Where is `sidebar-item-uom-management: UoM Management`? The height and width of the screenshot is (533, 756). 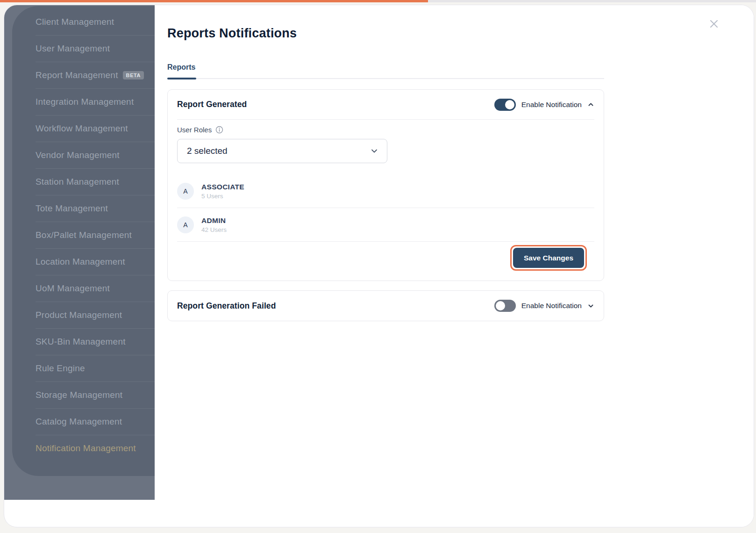 sidebar-item-uom-management: UoM Management is located at coordinates (83, 288).